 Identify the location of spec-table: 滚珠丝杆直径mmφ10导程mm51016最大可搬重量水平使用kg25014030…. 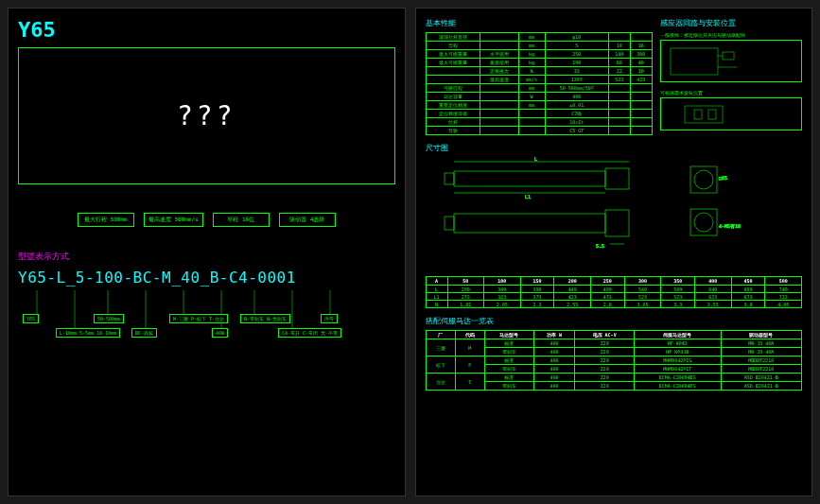
(539, 83).